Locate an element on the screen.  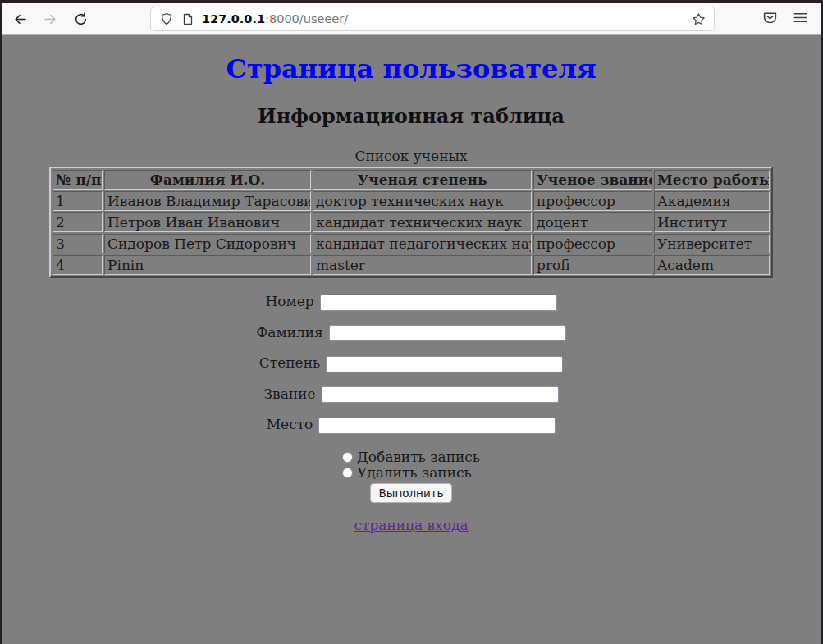
reload-icon is located at coordinates (80, 20).